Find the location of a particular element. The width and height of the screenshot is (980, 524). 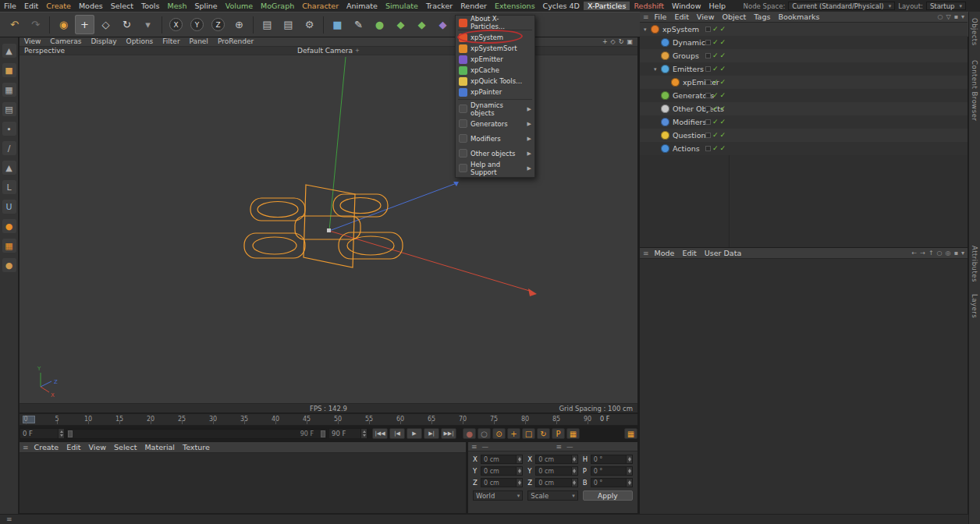

menu-animate: Animate is located at coordinates (362, 6).